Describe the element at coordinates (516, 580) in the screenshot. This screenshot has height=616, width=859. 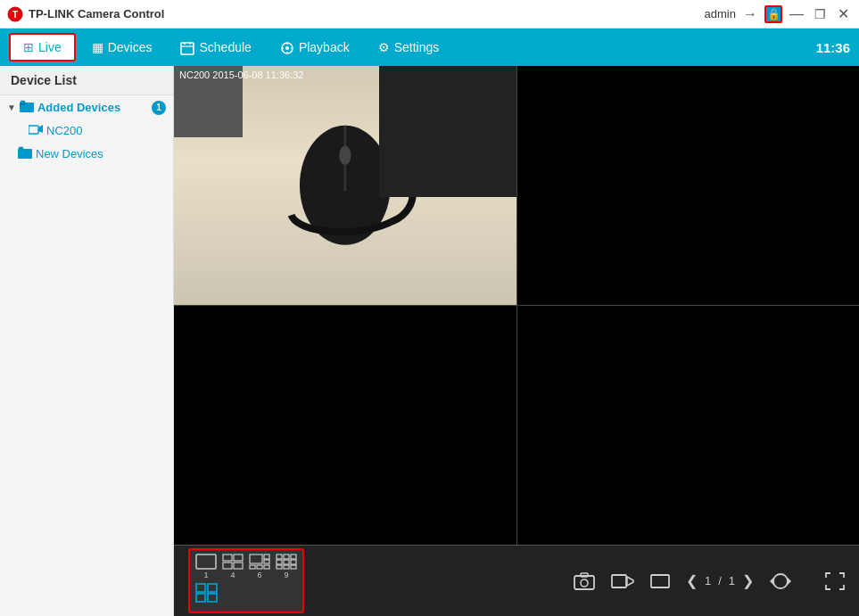
I see `bottom-controls: 1 4` at that location.